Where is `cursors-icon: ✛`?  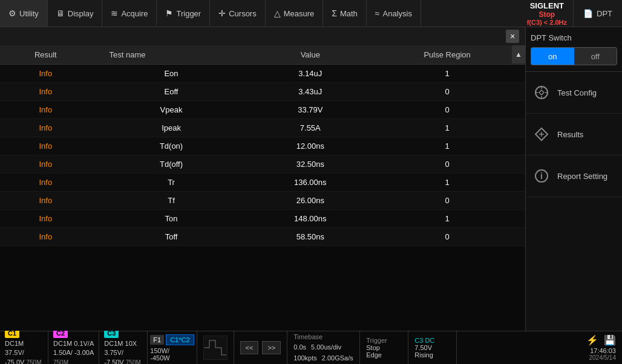 cursors-icon: ✛ is located at coordinates (222, 13).